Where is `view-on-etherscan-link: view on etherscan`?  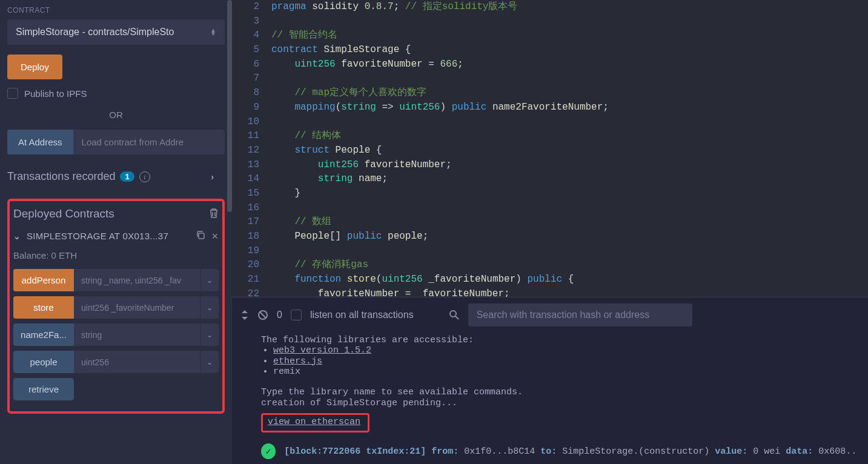 view-on-etherscan-link: view on etherscan is located at coordinates (314, 422).